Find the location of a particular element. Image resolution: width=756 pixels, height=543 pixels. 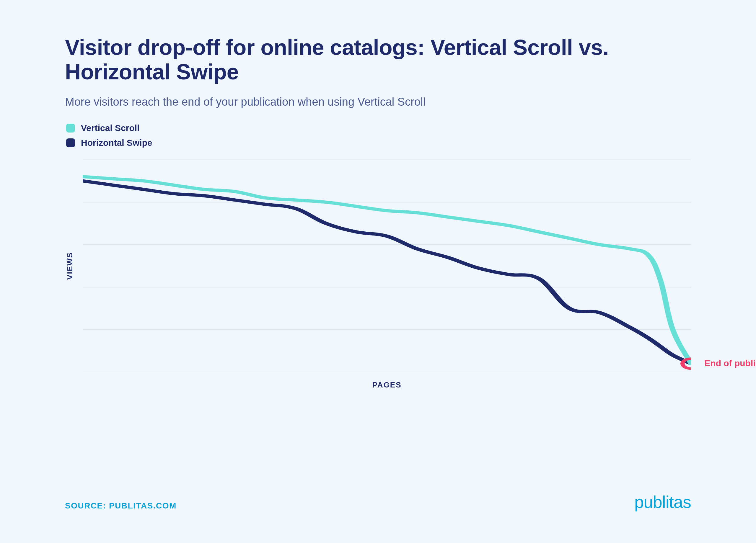

chart-title: Visitor drop-off for online catalogs: Ve… is located at coordinates (353, 60).